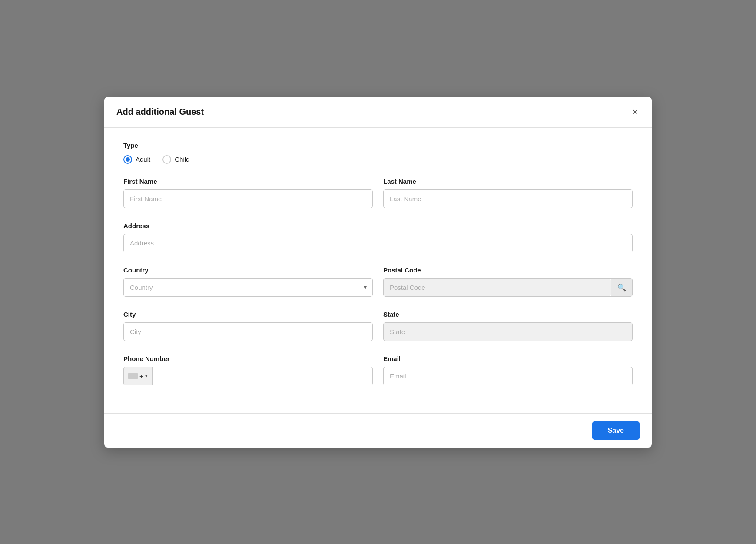 The image size is (756, 544). What do you see at coordinates (142, 376) in the screenshot?
I see `phone-plus: +` at bounding box center [142, 376].